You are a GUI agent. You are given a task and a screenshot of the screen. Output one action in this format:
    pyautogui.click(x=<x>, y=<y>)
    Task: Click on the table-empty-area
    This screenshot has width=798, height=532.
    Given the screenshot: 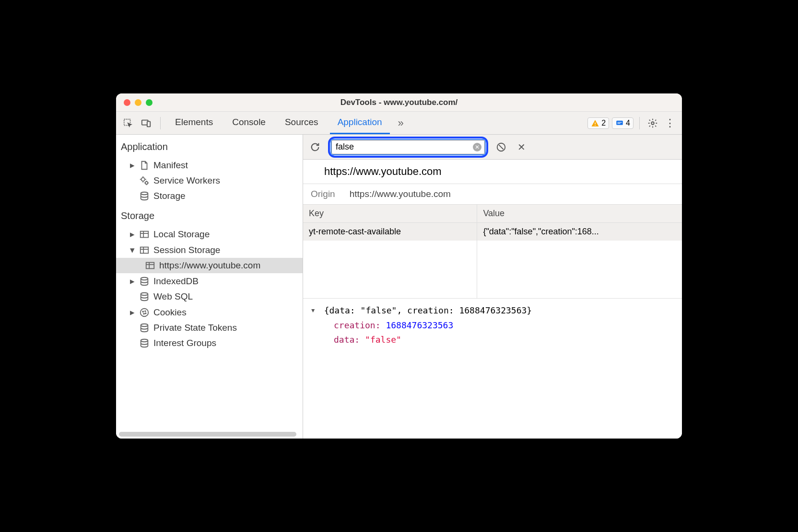 What is the action you would take?
    pyautogui.click(x=493, y=269)
    